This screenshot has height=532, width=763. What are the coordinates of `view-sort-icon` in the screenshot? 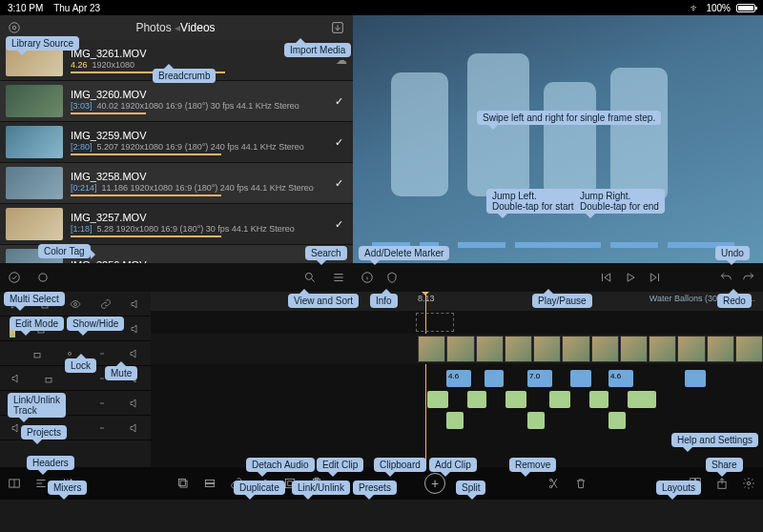 It's located at (339, 277).